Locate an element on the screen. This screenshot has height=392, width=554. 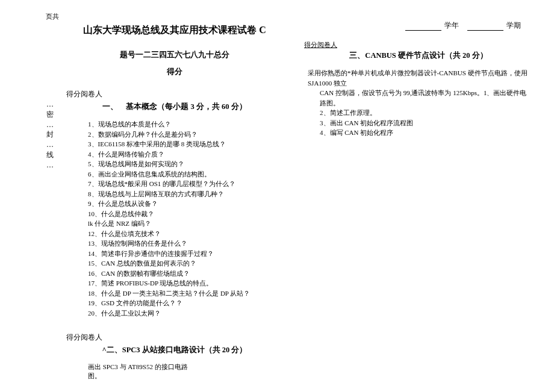
question-19: 19、GSD 文件的功能是什么？？ is located at coordinates (185, 303).